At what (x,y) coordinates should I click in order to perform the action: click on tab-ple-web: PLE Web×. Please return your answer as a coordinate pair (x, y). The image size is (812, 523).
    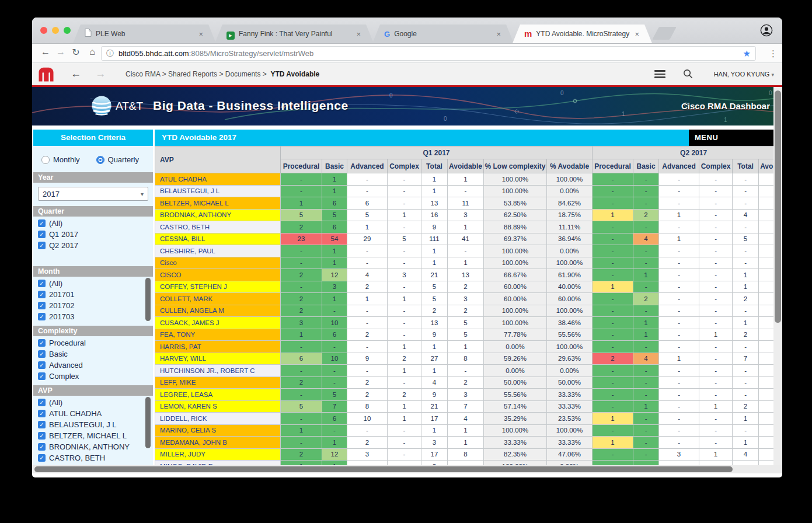
    Looking at the image, I should click on (145, 34).